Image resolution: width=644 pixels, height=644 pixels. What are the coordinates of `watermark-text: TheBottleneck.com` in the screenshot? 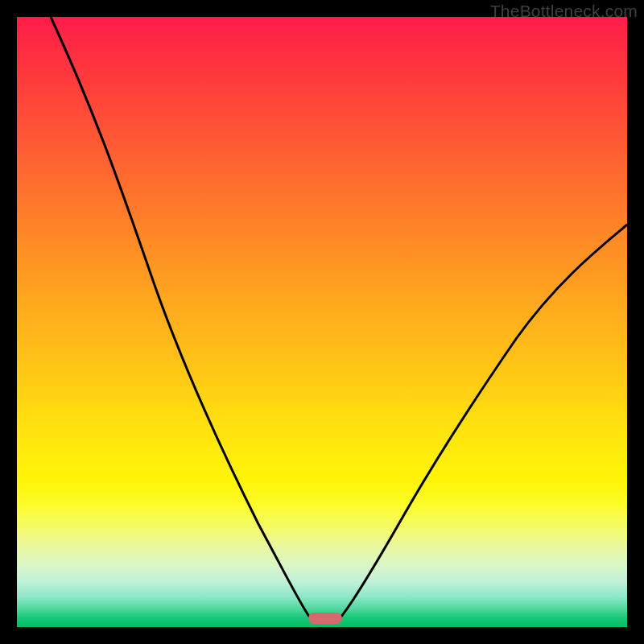 It's located at (564, 11).